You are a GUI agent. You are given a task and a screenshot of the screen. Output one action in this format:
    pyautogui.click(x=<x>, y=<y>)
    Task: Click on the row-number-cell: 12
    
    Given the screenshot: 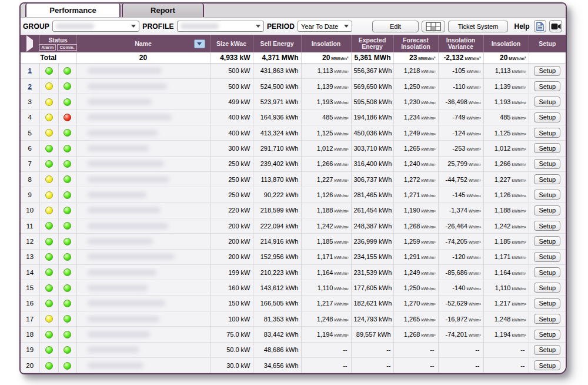 What is the action you would take?
    pyautogui.click(x=30, y=241)
    